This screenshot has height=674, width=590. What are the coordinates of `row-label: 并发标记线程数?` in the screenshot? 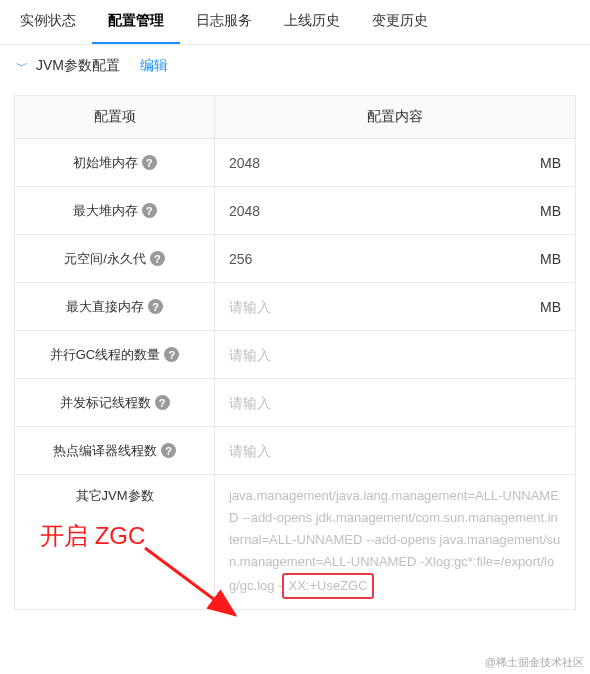 It's located at (115, 402).